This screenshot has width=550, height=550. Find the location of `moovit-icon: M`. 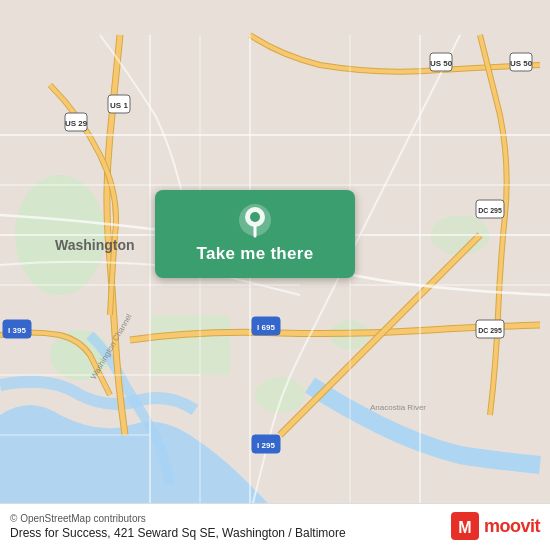

moovit-icon: M is located at coordinates (465, 526).